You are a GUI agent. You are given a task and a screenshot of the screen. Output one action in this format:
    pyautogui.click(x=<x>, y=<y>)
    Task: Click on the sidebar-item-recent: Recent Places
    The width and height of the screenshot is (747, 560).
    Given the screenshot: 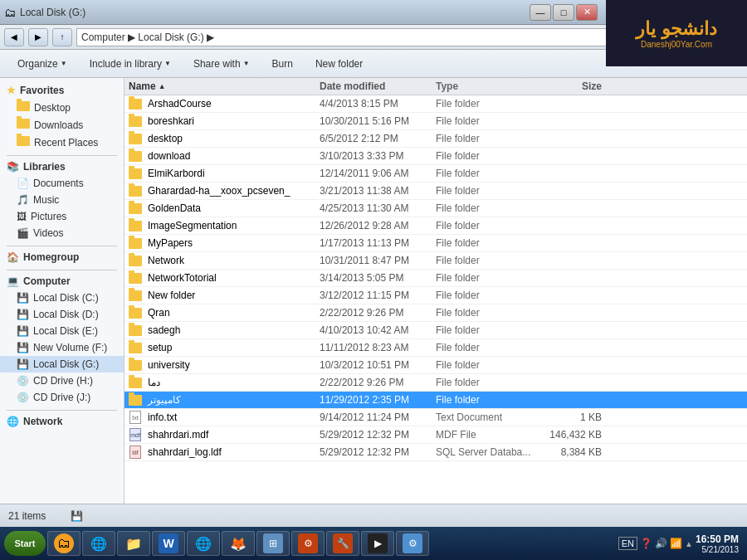 What is the action you would take?
    pyautogui.click(x=61, y=143)
    